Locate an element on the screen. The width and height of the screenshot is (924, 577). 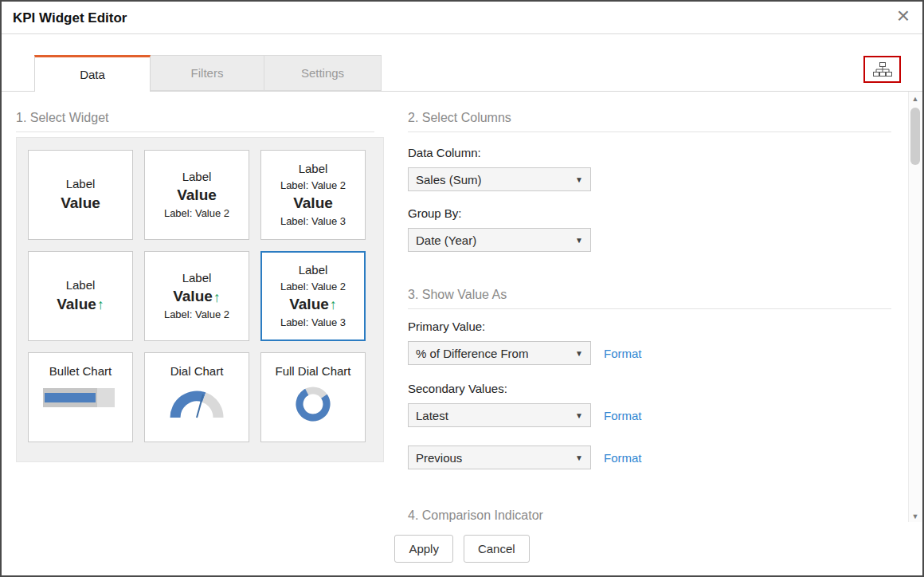
secondary-value-1: Latest is located at coordinates (432, 416).